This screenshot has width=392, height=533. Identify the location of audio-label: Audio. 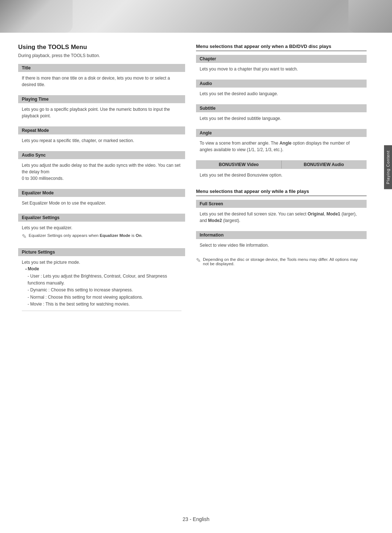
(281, 84).